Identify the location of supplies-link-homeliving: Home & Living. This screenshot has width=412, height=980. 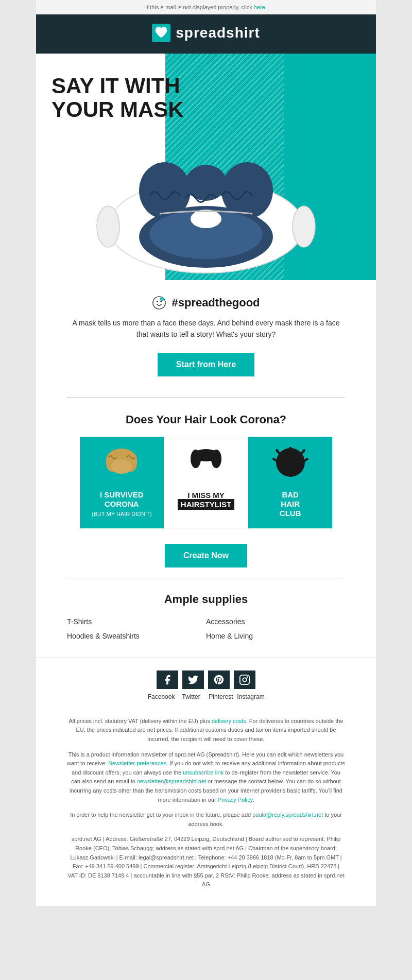
(276, 636).